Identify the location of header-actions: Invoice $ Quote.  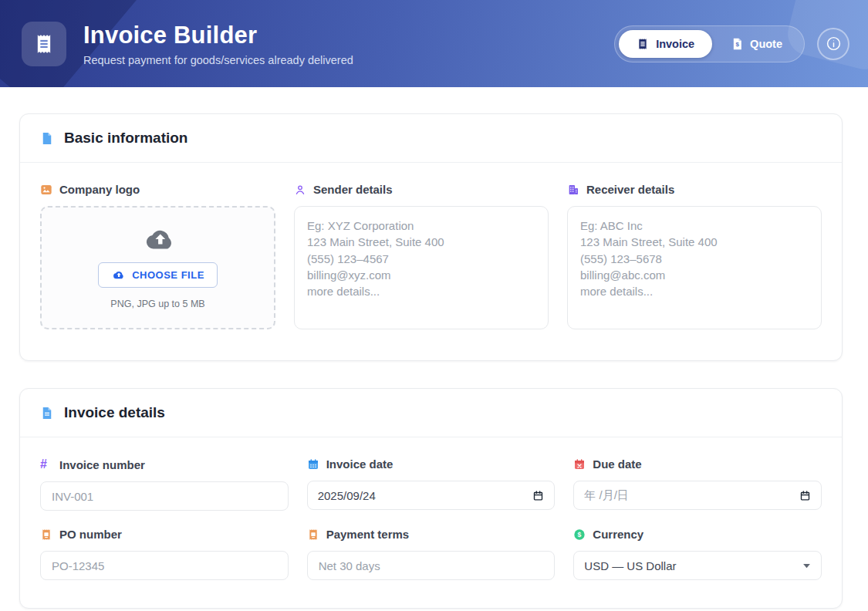
(731, 44).